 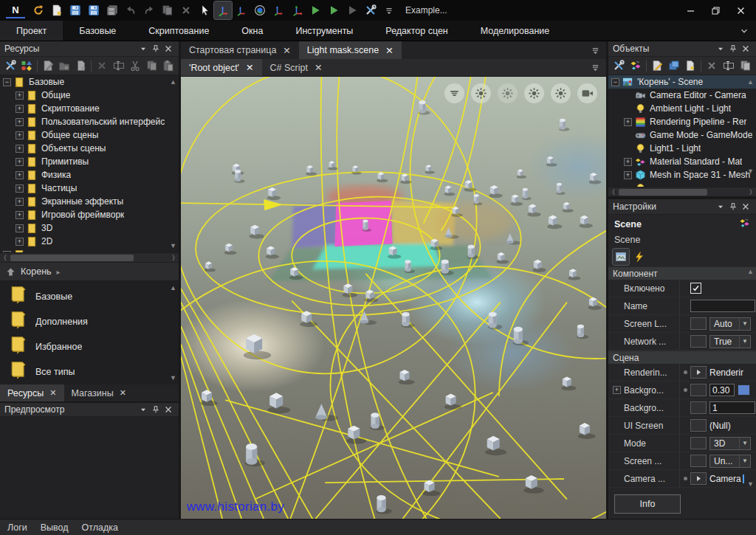 I want to click on property-dropdown: Auto▼, so click(x=730, y=324).